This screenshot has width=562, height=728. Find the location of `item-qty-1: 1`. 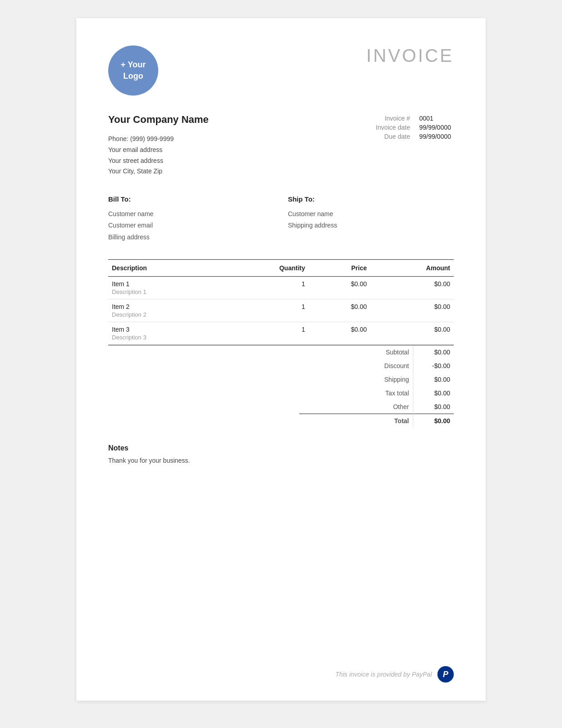

item-qty-1: 1 is located at coordinates (265, 305).